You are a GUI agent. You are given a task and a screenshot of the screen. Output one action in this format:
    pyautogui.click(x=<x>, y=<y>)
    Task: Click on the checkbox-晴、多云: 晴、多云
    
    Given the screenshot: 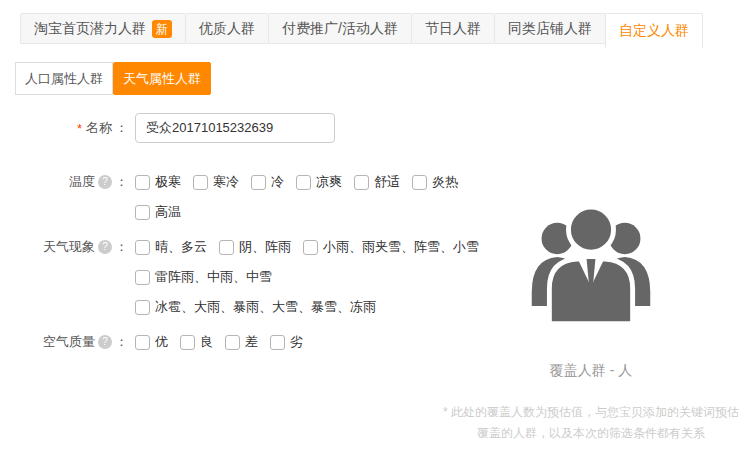 What is the action you would take?
    pyautogui.click(x=171, y=247)
    